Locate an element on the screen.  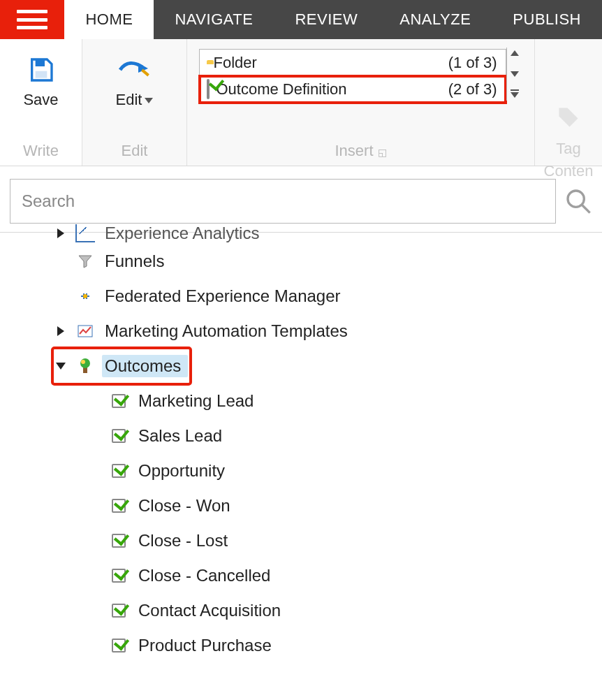
chart-icon is located at coordinates (85, 331).